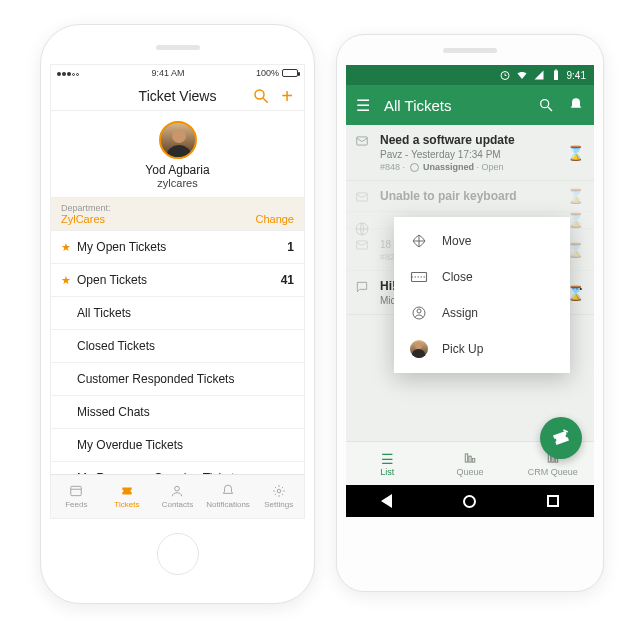  Describe the element at coordinates (482, 241) in the screenshot. I see `action-move: Move` at that location.